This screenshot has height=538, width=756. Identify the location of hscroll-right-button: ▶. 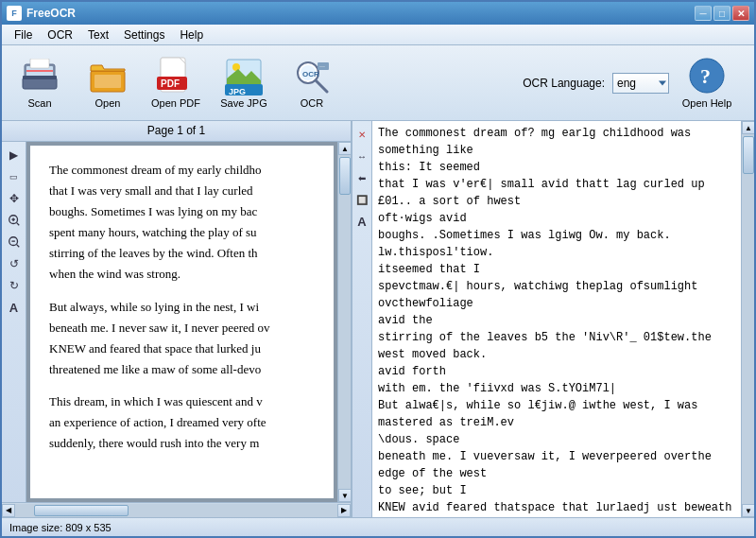
(344, 511).